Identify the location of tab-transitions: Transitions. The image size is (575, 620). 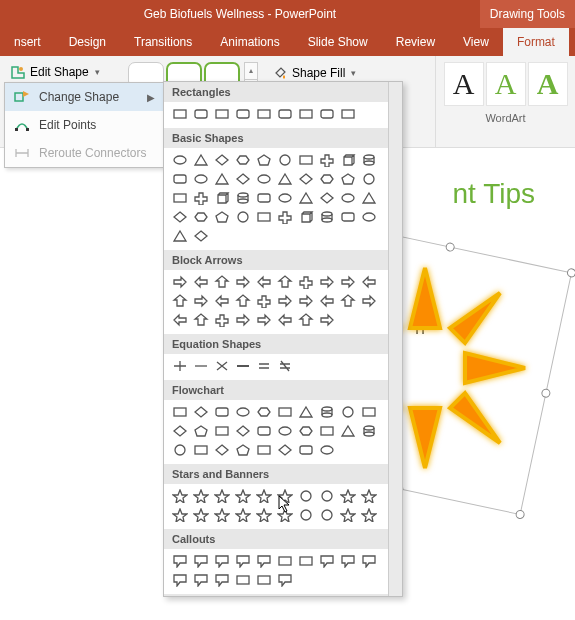
(163, 42).